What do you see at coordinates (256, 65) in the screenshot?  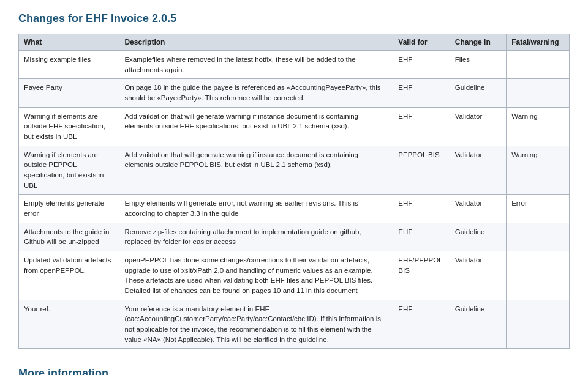 I see `cell-description: Examplefiles where removed in the latest…` at bounding box center [256, 65].